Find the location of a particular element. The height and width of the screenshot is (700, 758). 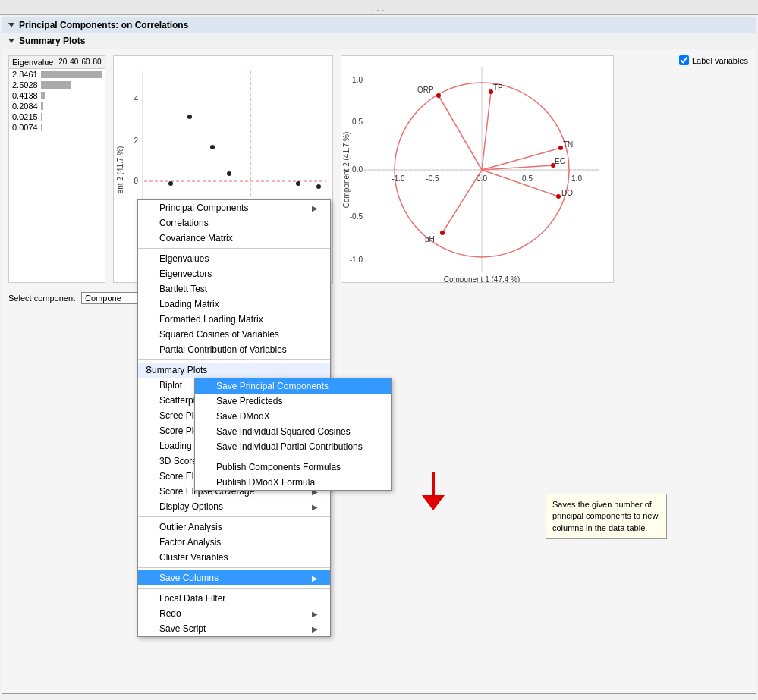

menu-label-principal-components: Principal Components is located at coordinates (203, 208).